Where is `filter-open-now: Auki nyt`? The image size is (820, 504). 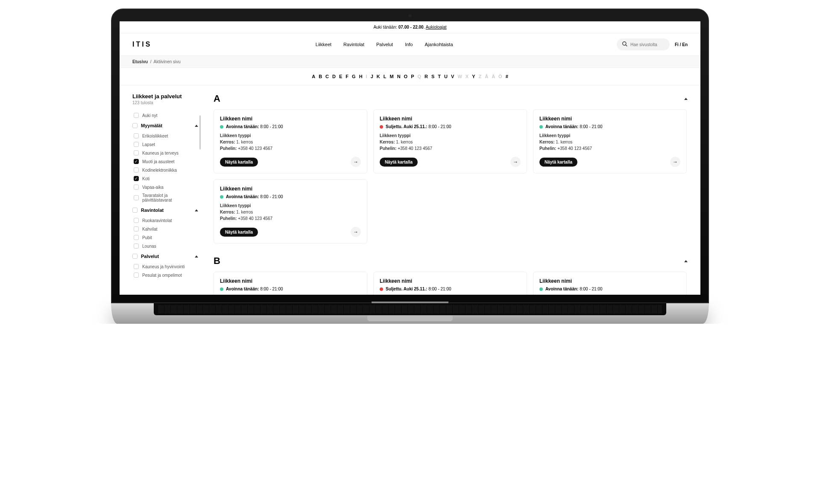
filter-open-now: Auki nyt is located at coordinates (166, 115).